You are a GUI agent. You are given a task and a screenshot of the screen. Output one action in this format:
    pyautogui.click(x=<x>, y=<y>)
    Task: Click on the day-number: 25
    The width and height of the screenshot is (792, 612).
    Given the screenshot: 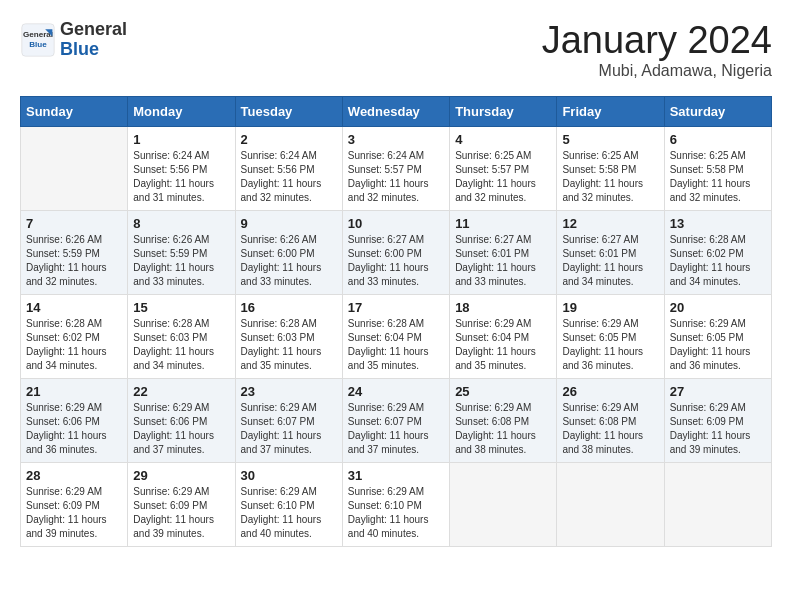 What is the action you would take?
    pyautogui.click(x=503, y=392)
    